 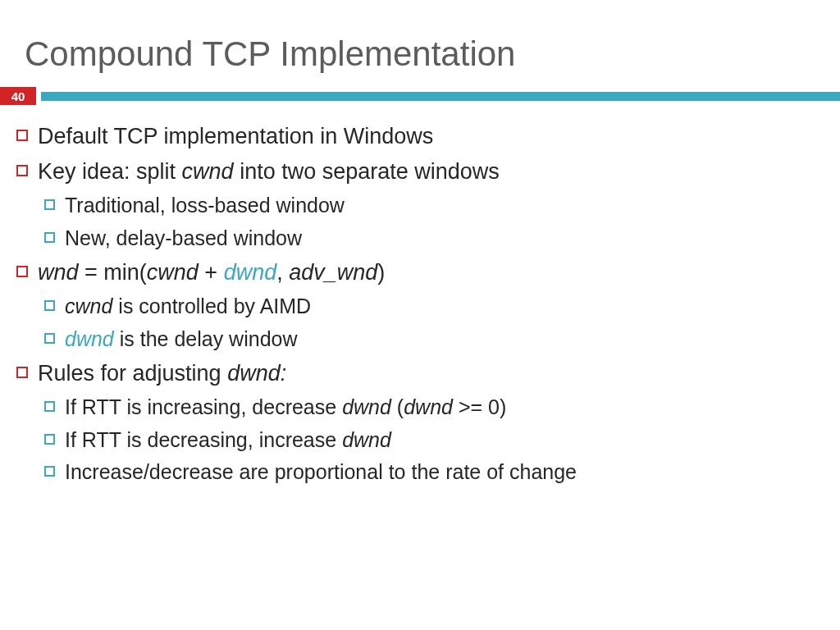 I want to click on slide-title: Compound TCP Implementation, so click(x=420, y=43).